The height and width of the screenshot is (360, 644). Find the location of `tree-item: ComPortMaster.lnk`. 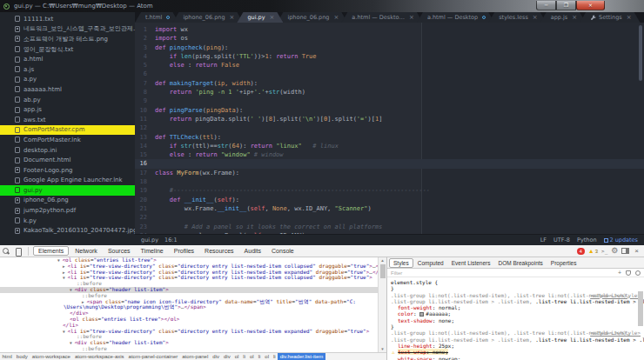

tree-item: ComPortMaster.lnk is located at coordinates (68, 140).